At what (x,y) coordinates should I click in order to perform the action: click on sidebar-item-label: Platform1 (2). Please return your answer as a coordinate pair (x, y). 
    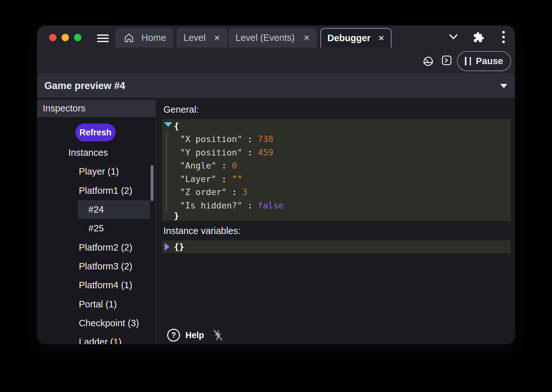
    Looking at the image, I should click on (106, 191).